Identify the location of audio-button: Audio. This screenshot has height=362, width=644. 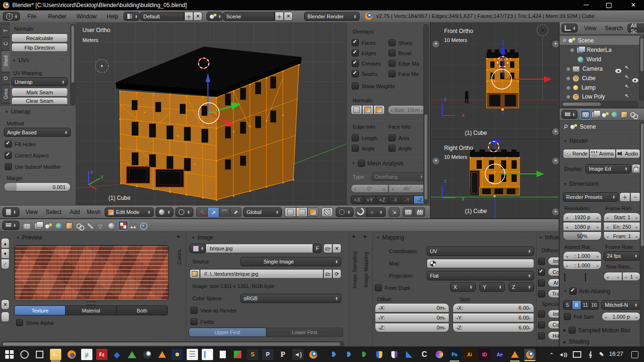
(628, 154).